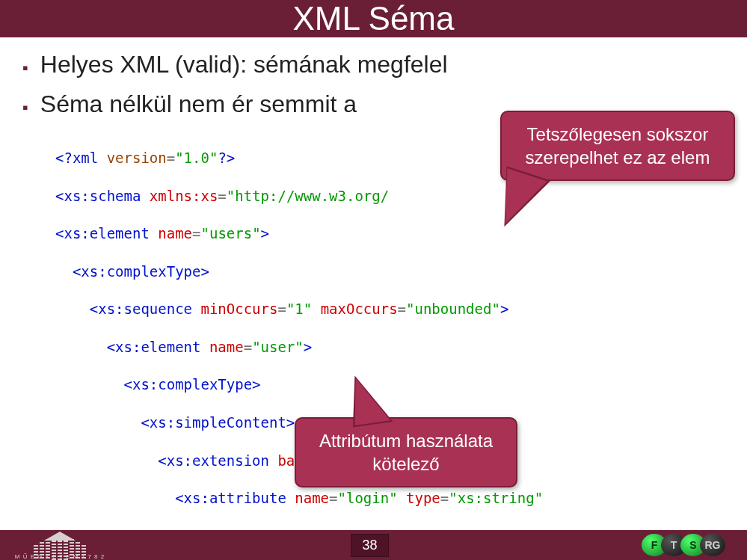  I want to click on callout-2-line2: kötelező, so click(406, 464).